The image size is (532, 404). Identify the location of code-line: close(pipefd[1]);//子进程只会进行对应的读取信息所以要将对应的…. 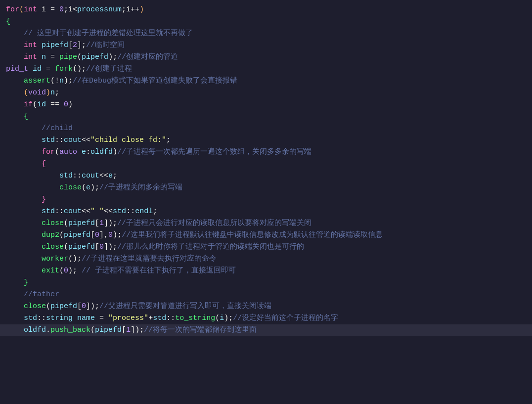
(266, 224).